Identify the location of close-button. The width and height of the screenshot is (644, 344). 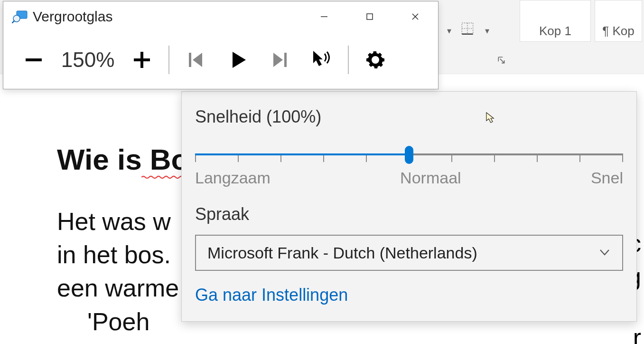
(415, 17).